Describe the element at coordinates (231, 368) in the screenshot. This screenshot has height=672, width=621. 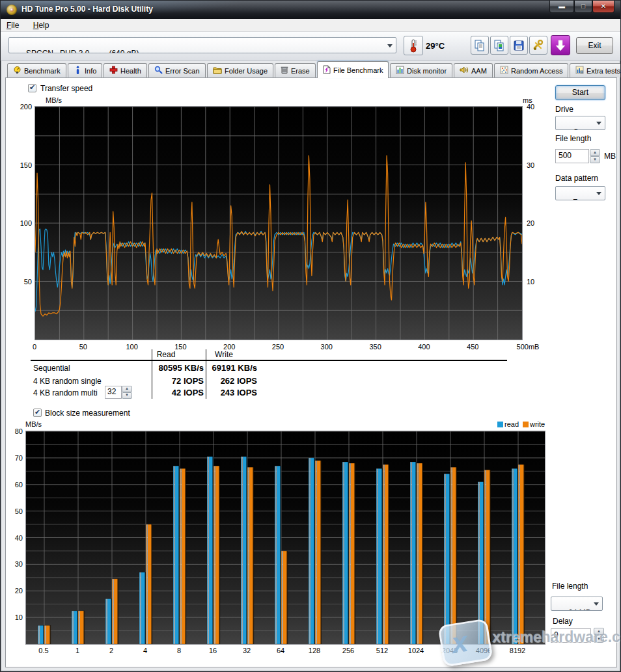
I see `sequential-write-value: 69191 KB/s` at that location.